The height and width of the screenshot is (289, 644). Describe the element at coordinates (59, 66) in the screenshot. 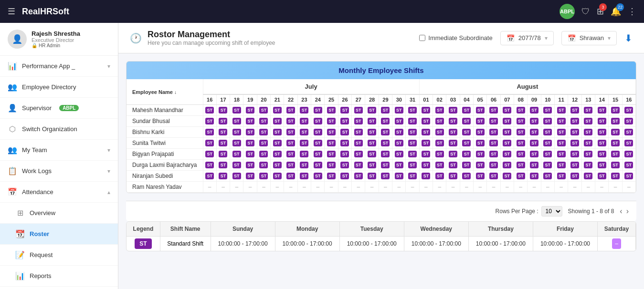

I see `sidebar-item-performance: 📊 Performance App _ ▾` at that location.